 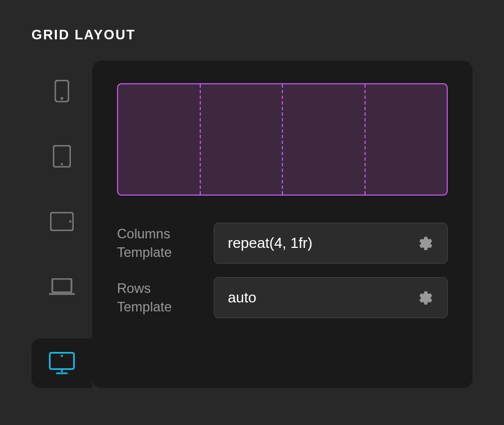 What do you see at coordinates (62, 363) in the screenshot?
I see `device-desktop-button` at bounding box center [62, 363].